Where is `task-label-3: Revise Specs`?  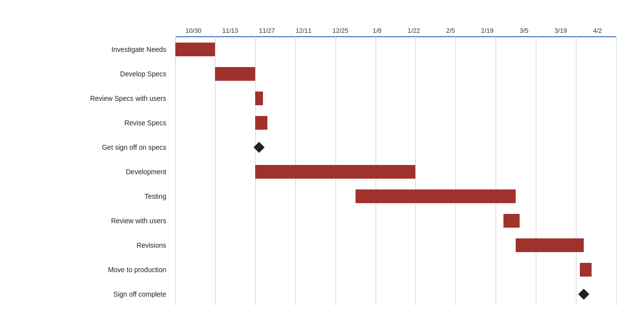 task-label-3: Revise Specs is located at coordinates (97, 123).